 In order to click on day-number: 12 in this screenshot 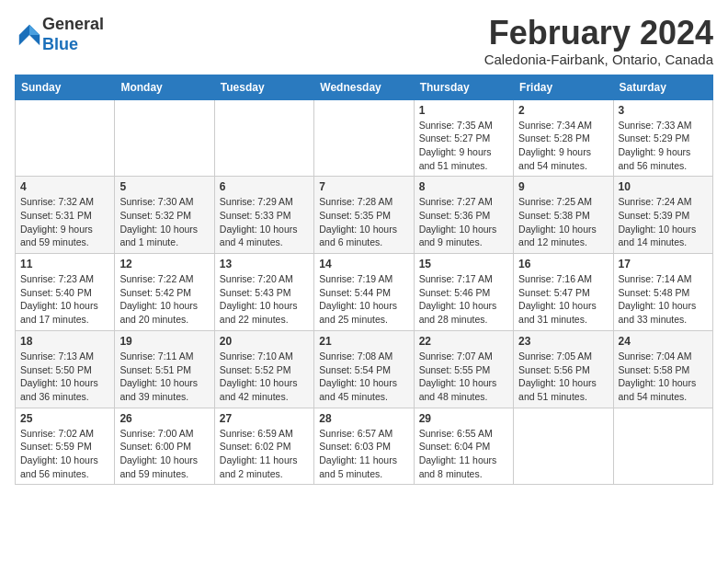, I will do `click(164, 264)`.